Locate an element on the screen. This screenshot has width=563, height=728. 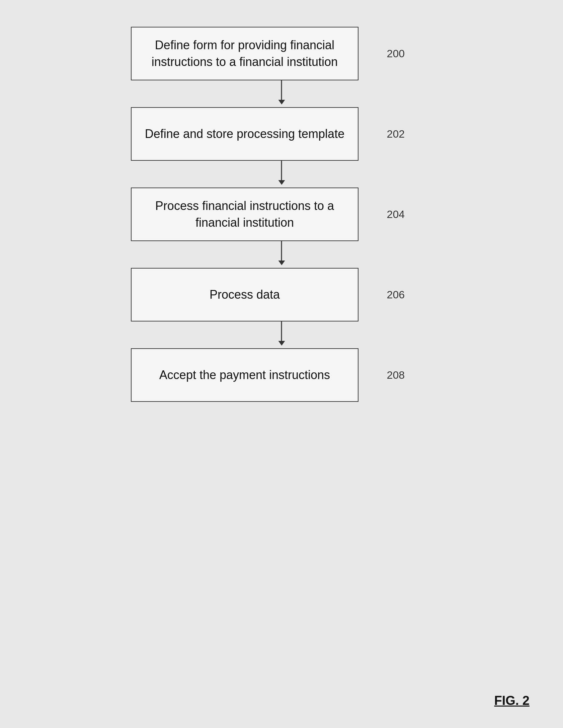
step-row-208: Accept the payment instructions 208 is located at coordinates (282, 375).